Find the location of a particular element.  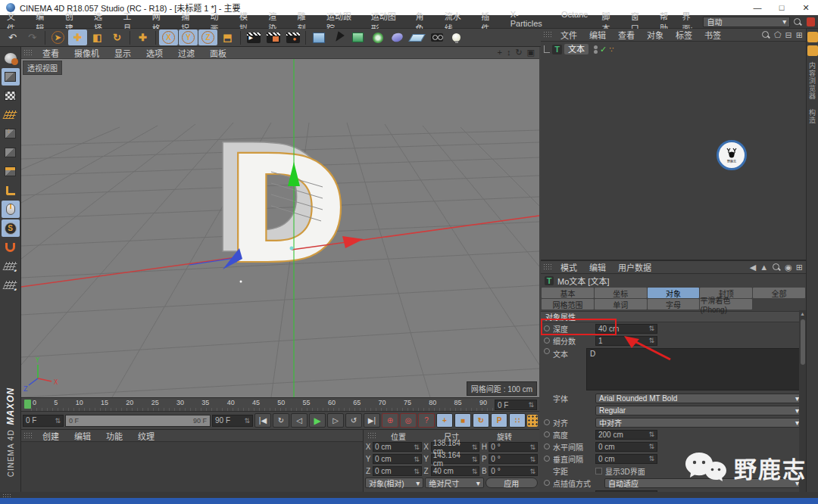

live-selection-button: ➤ is located at coordinates (58, 38).